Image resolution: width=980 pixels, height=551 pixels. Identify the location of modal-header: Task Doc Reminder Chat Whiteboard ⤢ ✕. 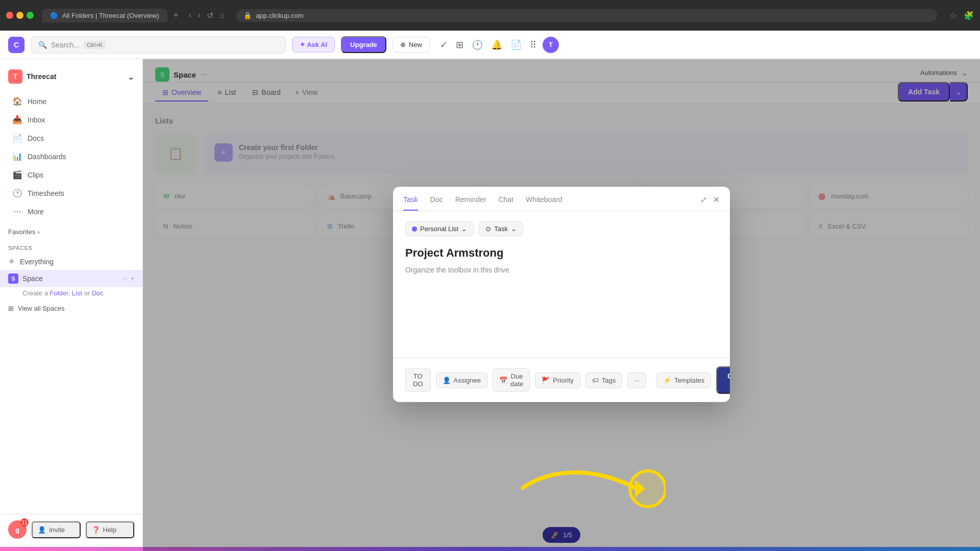
(561, 199).